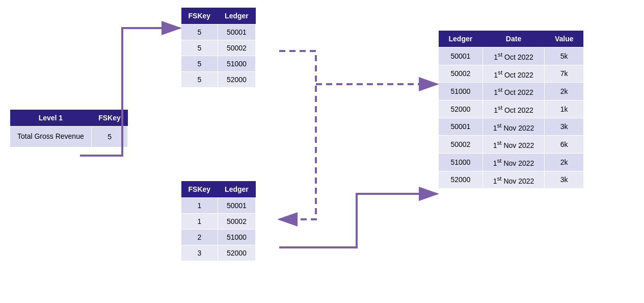 The width and height of the screenshot is (644, 303). What do you see at coordinates (200, 190) in the screenshot?
I see `table3-header-fskey: FSKey` at bounding box center [200, 190].